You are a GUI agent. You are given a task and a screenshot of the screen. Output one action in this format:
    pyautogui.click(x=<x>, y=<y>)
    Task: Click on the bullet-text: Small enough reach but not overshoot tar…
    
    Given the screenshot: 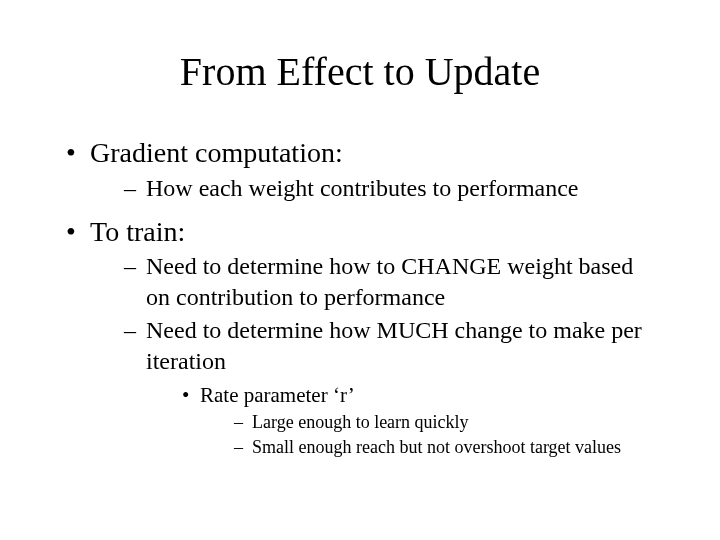 What is the action you would take?
    pyautogui.click(x=436, y=447)
    